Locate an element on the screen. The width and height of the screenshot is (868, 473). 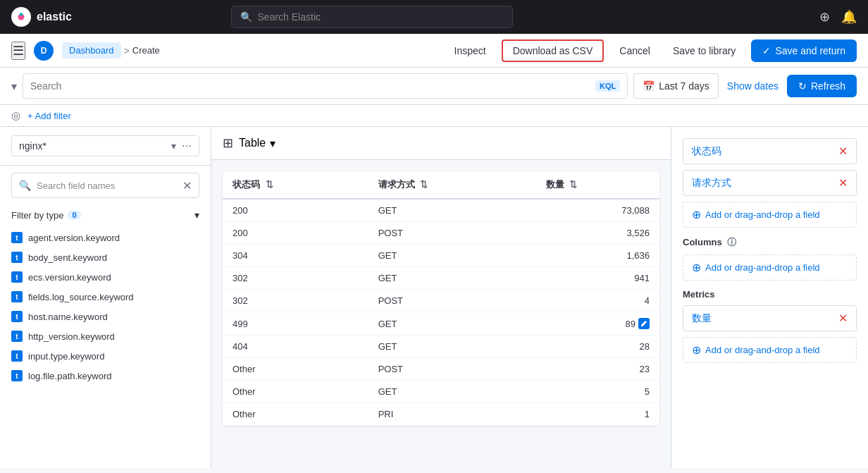
cell-count: 23 is located at coordinates (597, 369).